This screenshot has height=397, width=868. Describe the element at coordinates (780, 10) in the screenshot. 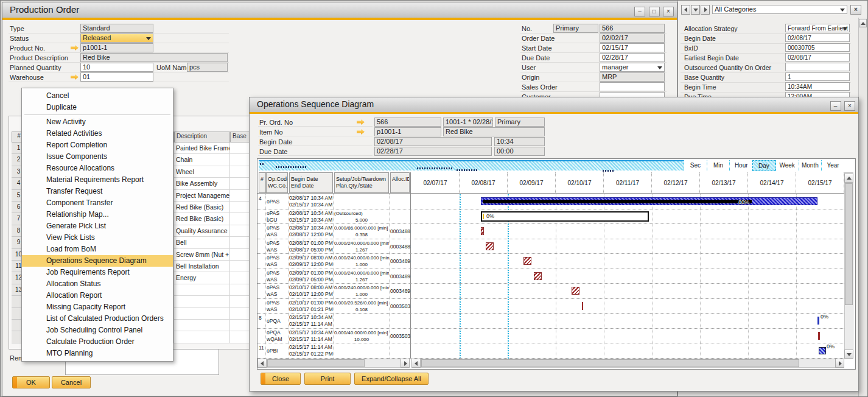

I see `category-selector: All Categories` at that location.